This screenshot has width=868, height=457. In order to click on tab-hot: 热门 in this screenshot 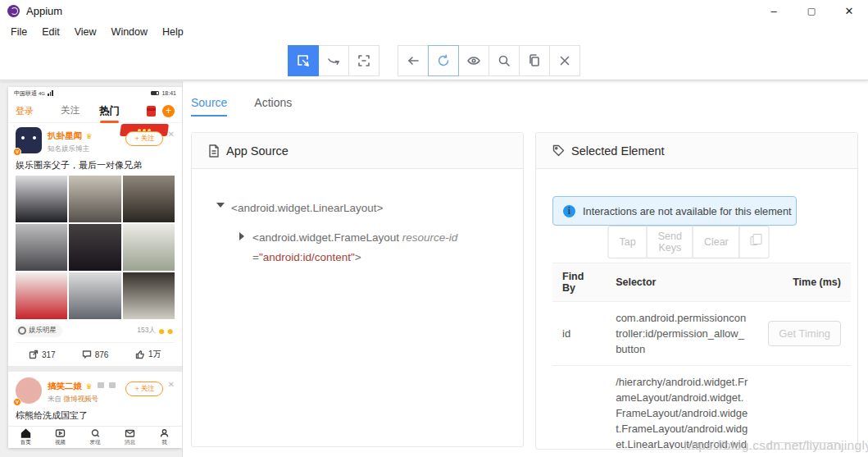, I will do `click(110, 112)`.